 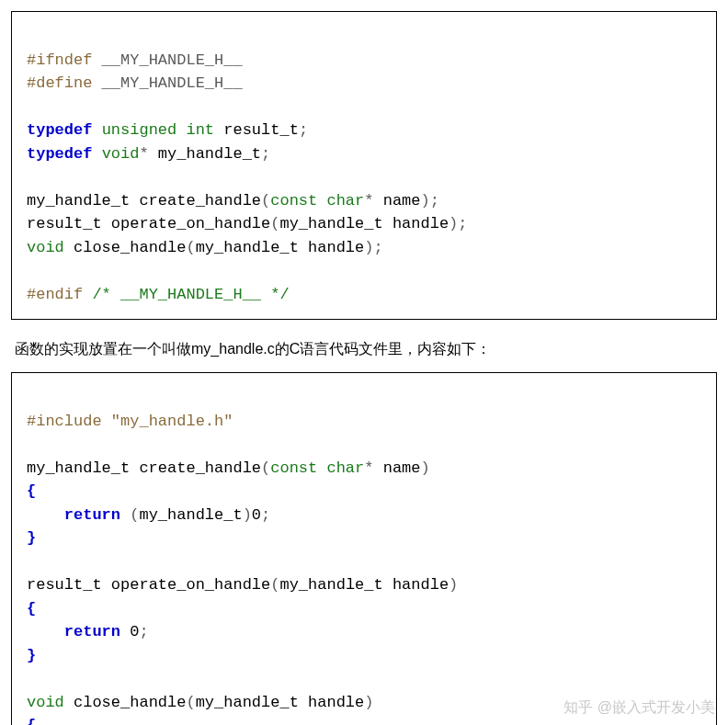 I want to click on line: void close_handle(my_handle_t handle), so click(x=200, y=702).